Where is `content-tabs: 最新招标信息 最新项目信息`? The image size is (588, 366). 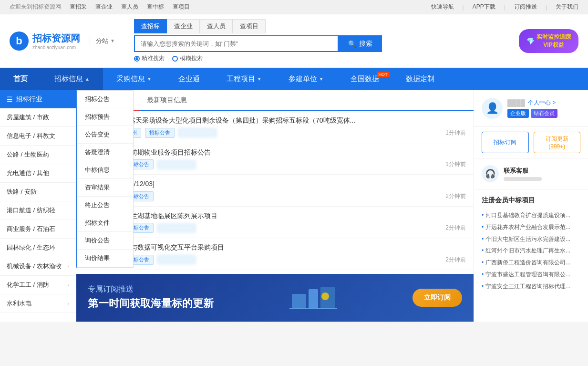 content-tabs: 最新招标信息 最新项目信息 is located at coordinates (275, 101).